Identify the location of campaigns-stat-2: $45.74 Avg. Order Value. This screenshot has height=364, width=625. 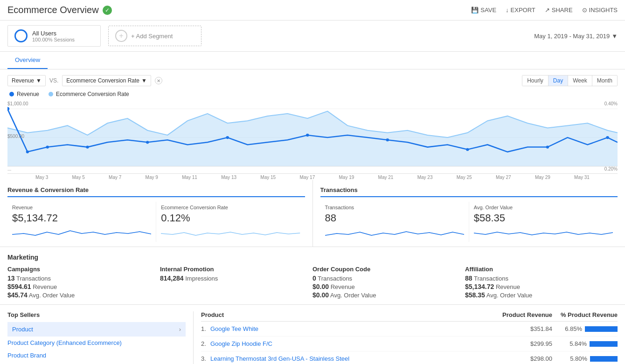
(79, 295).